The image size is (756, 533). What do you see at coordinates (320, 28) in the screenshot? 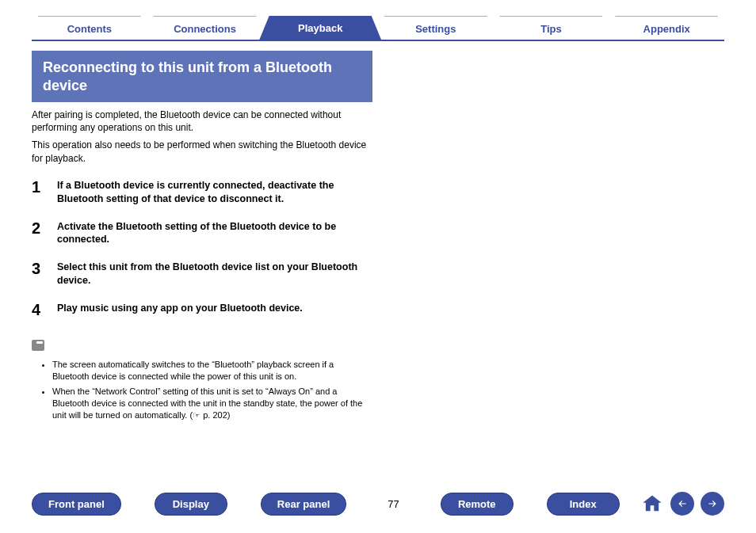
I see `tab-playback: Playback` at bounding box center [320, 28].